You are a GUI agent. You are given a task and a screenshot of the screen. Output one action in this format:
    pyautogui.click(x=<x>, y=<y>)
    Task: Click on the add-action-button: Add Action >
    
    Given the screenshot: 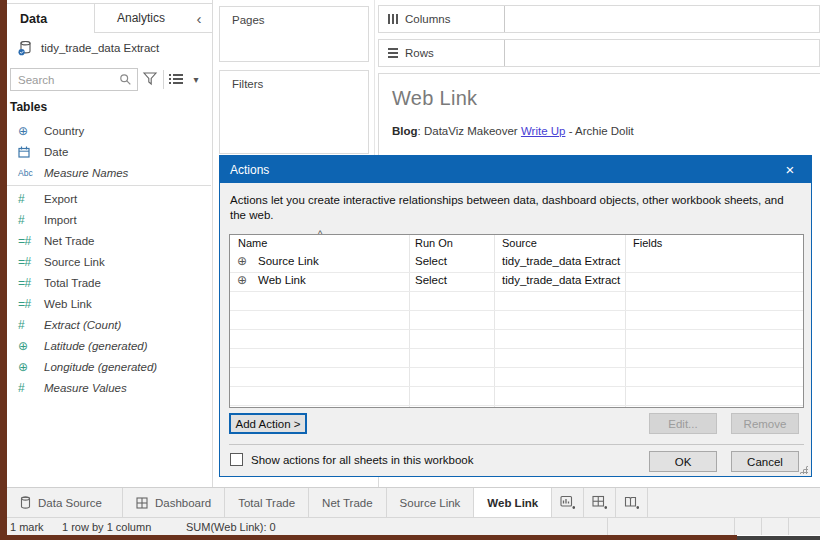 What is the action you would take?
    pyautogui.click(x=268, y=424)
    